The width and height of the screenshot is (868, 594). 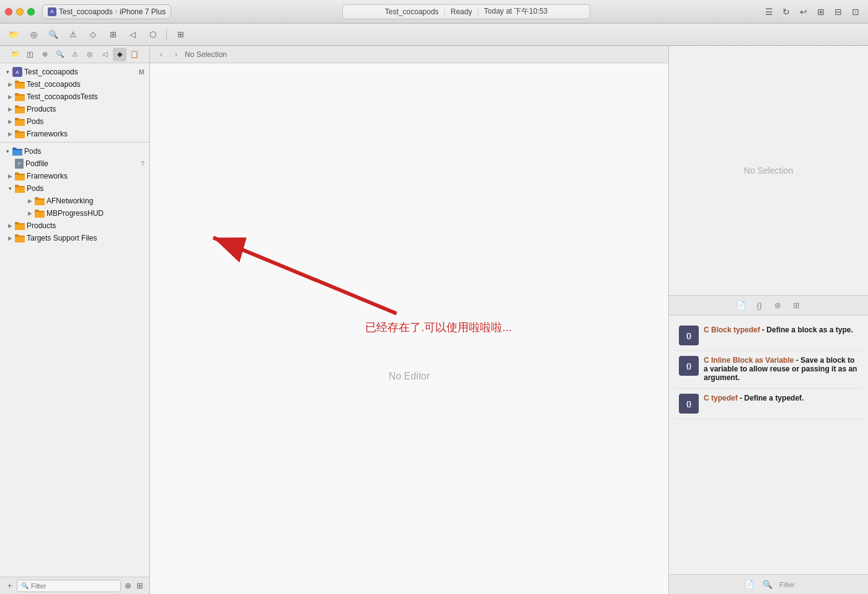 What do you see at coordinates (16, 55) in the screenshot?
I see `nav-tab-folder: 📁` at bounding box center [16, 55].